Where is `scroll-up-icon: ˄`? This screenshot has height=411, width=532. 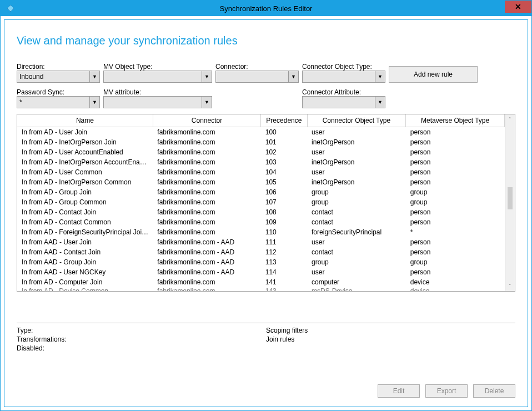 scroll-up-icon: ˄ is located at coordinates (510, 119).